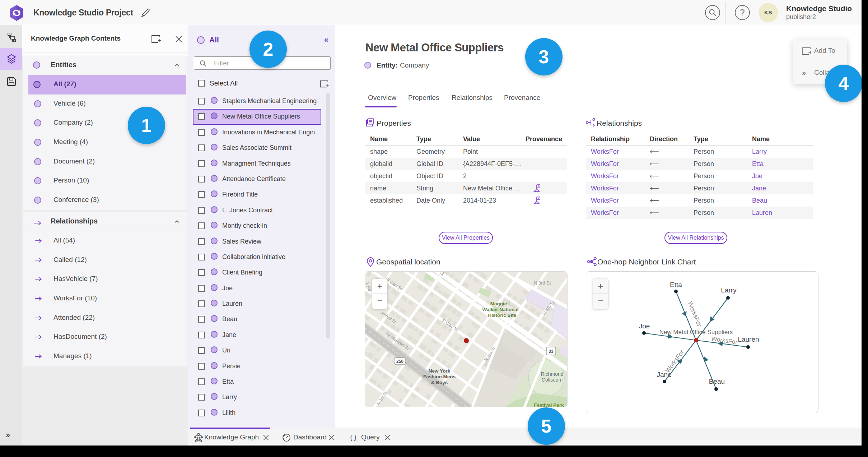  What do you see at coordinates (675, 361) in the screenshot?
I see `svg-text: WorksFor` at bounding box center [675, 361].